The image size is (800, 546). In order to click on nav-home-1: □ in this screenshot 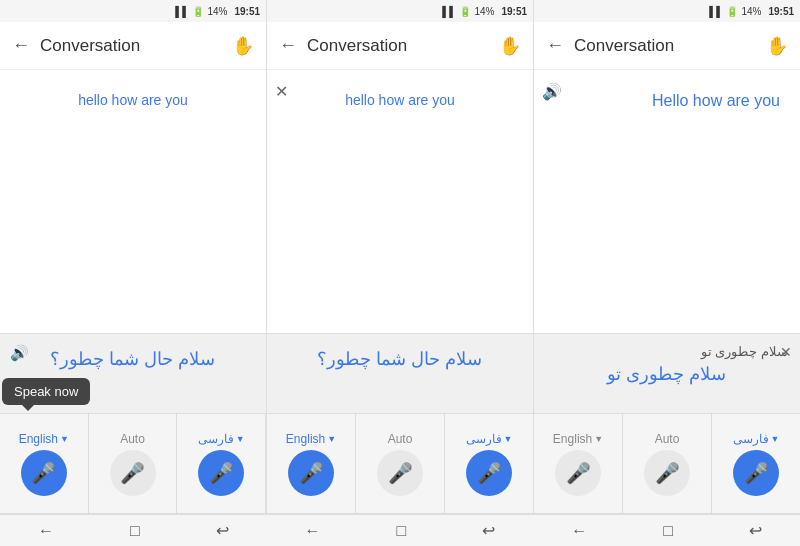, I will do `click(135, 531)`.